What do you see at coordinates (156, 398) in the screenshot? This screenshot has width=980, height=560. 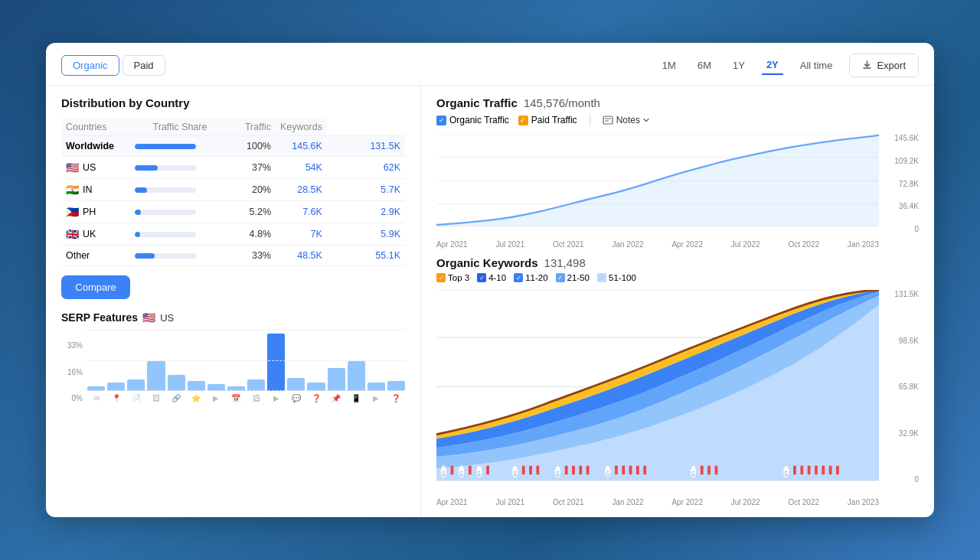 I see `serp-icon: 🖼` at bounding box center [156, 398].